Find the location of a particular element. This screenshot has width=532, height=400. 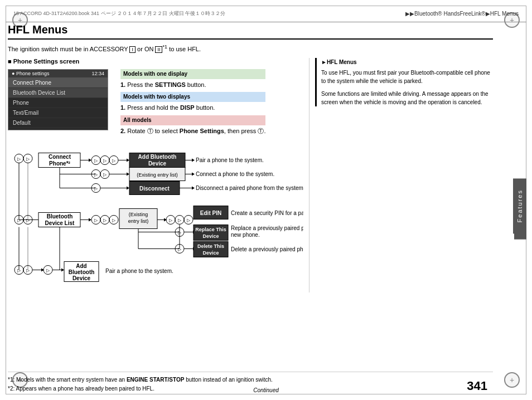

label-one-display: Models with one display is located at coordinates (193, 74).